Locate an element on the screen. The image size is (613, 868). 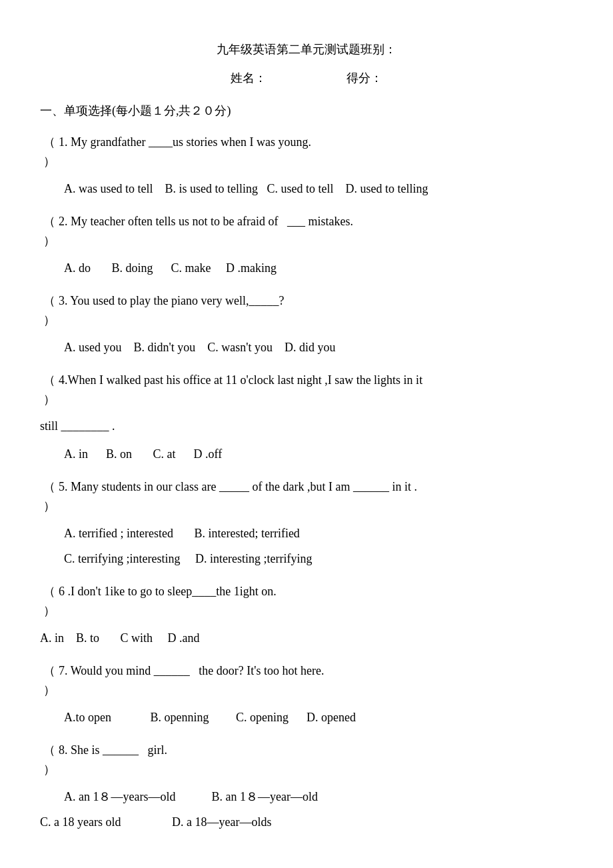
question-8-options-cd: C. a 18 years old D. a 18—year—olds is located at coordinates (306, 822).